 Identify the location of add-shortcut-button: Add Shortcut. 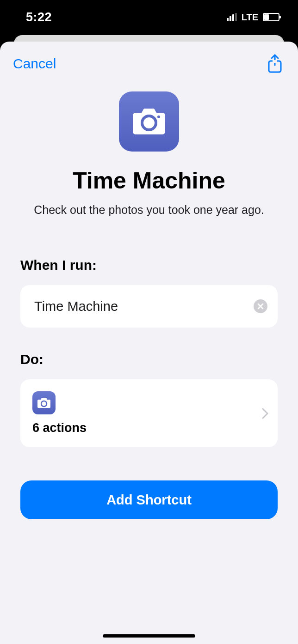
(149, 500).